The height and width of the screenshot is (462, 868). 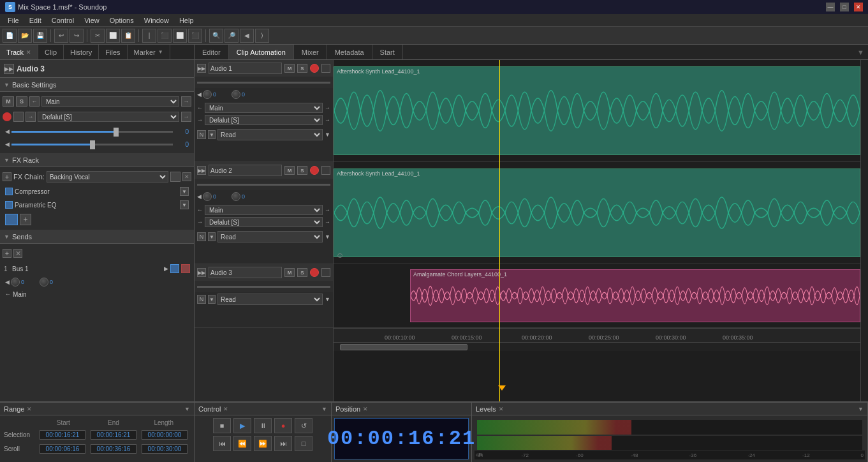 I want to click on minimize-button: —, so click(x=830, y=7).